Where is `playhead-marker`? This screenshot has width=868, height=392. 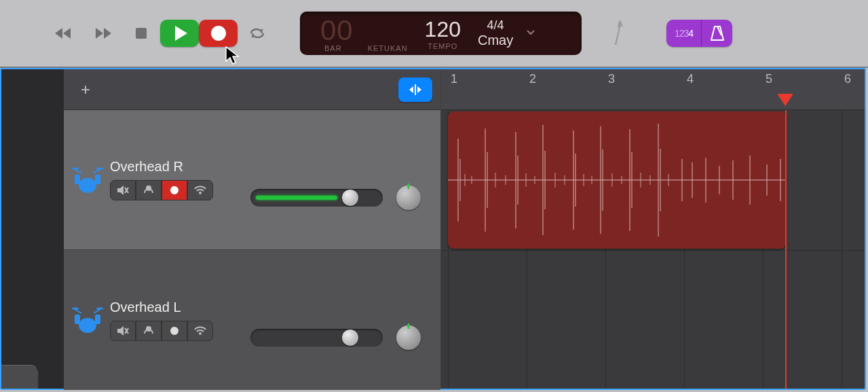
playhead-marker is located at coordinates (785, 100).